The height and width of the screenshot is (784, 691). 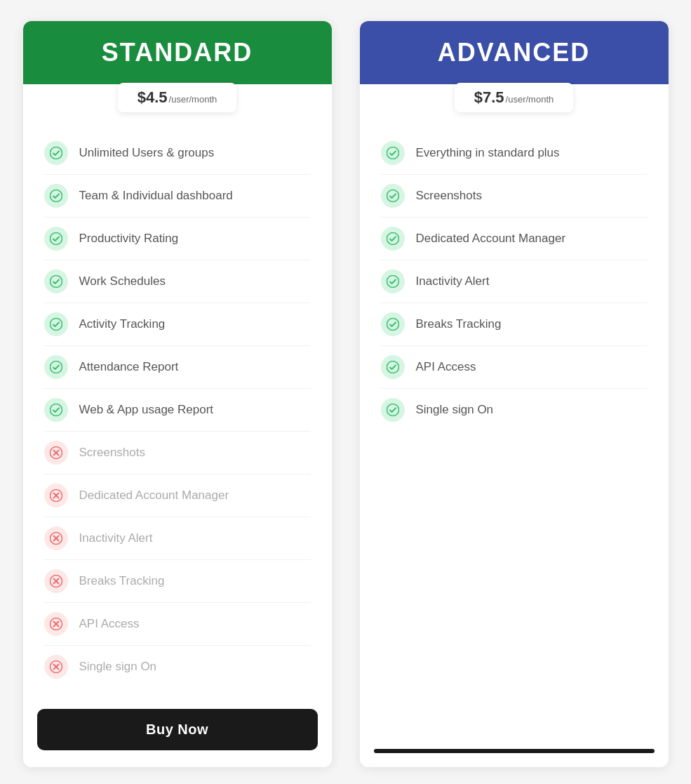 I want to click on plan-header-advanced: ADVANCED$7.5/user/month, so click(x=514, y=67).